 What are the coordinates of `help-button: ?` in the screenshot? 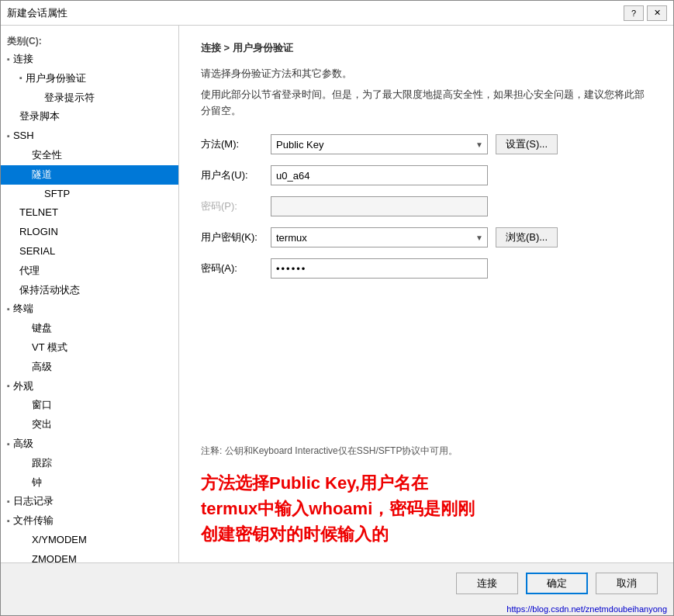 It's located at (634, 13).